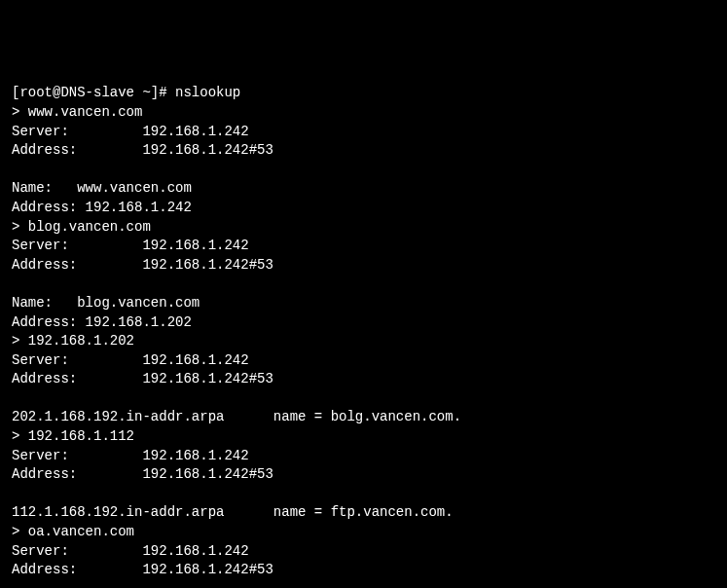  I want to click on query-line: > oa.vancen.com, so click(73, 532).